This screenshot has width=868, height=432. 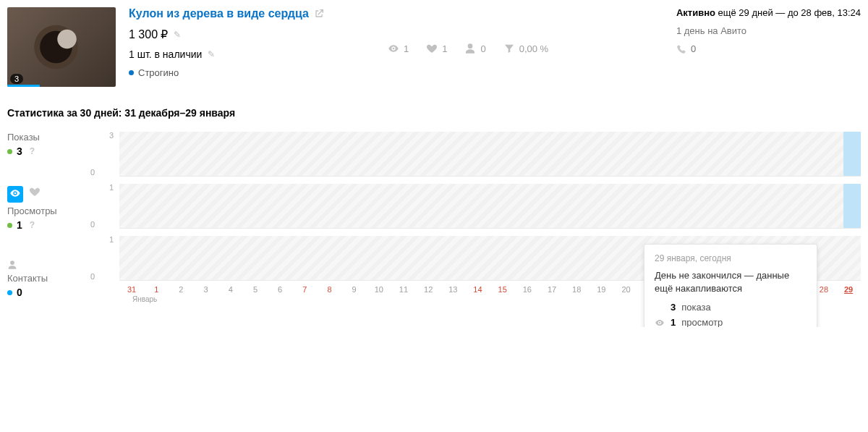 What do you see at coordinates (768, 13) in the screenshot?
I see `status-active: Активно ещё 29 дней — до 28 фев, 13:24` at bounding box center [768, 13].